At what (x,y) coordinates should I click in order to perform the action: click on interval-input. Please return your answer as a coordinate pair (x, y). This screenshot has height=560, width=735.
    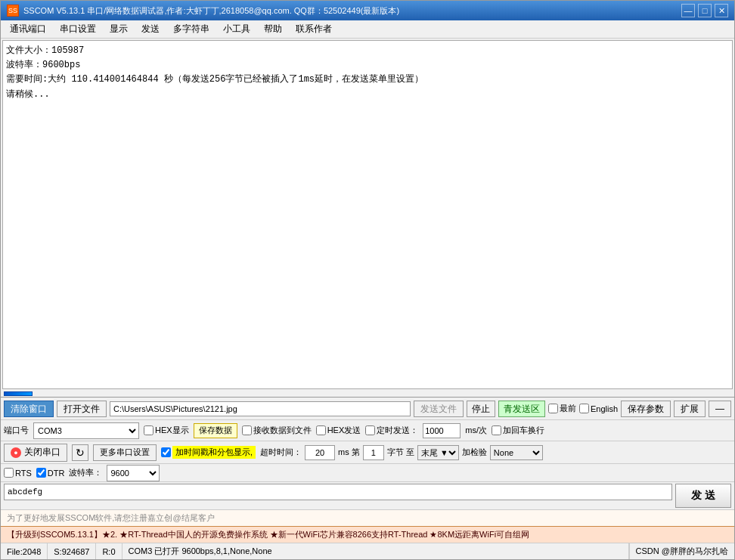
    Looking at the image, I should click on (442, 431).